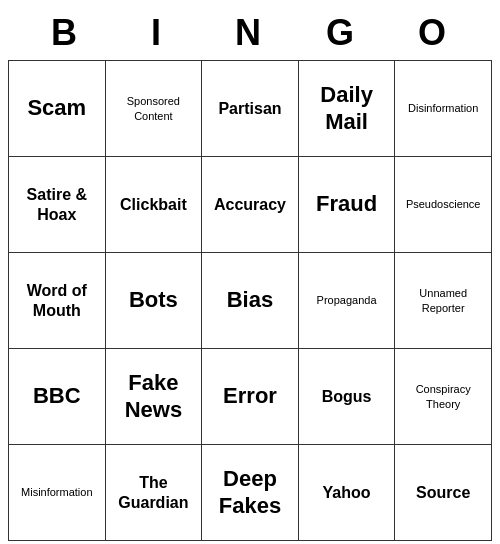 Image resolution: width=500 pixels, height=544 pixels. Describe the element at coordinates (58, 493) in the screenshot. I see `cell-r4-c0: Misinformation` at that location.